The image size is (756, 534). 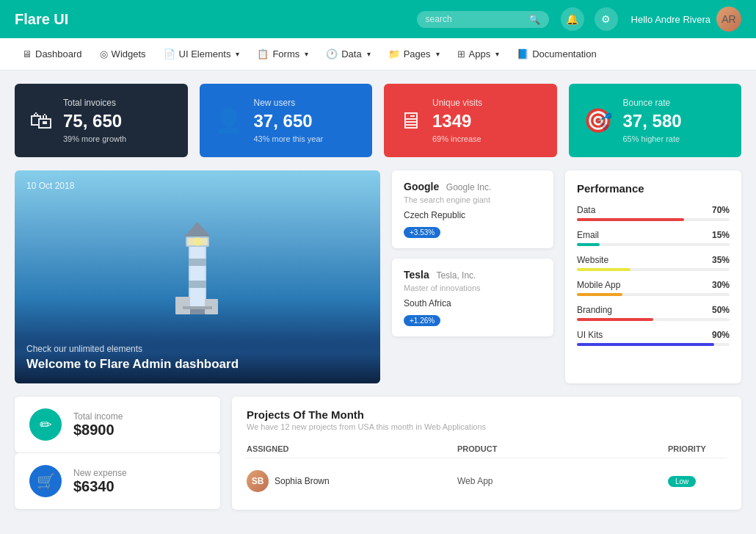 I want to click on projects-sub: We have 12 new projects from USA this mo…, so click(x=487, y=427).